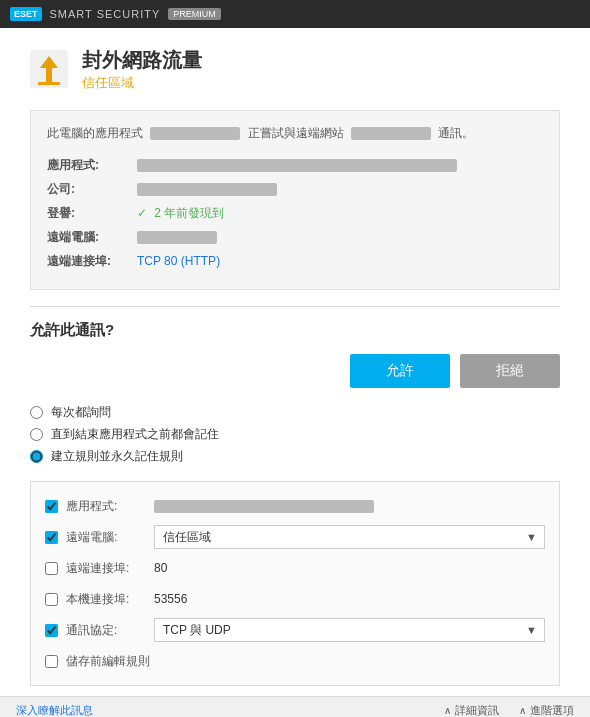  Describe the element at coordinates (295, 134) in the screenshot. I see `info-top-line: 此電腦的應用程式 正嘗試與遠端網站 通訊。` at that location.